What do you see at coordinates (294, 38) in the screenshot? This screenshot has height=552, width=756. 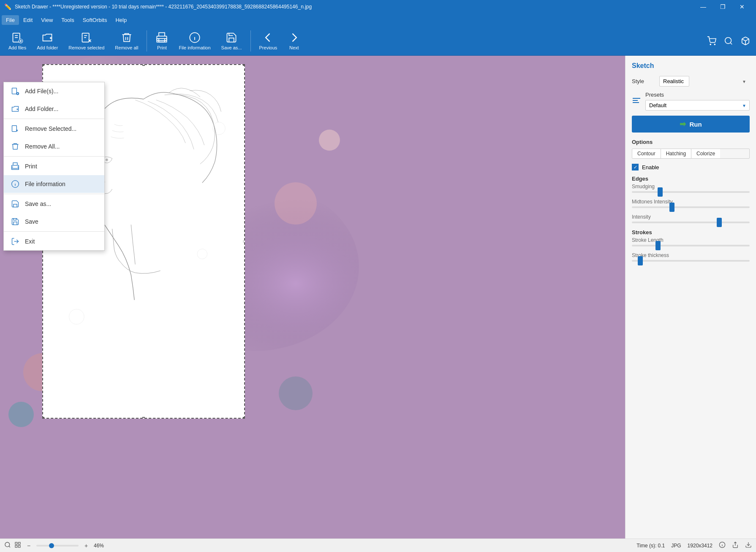 I see `next-icon` at bounding box center [294, 38].